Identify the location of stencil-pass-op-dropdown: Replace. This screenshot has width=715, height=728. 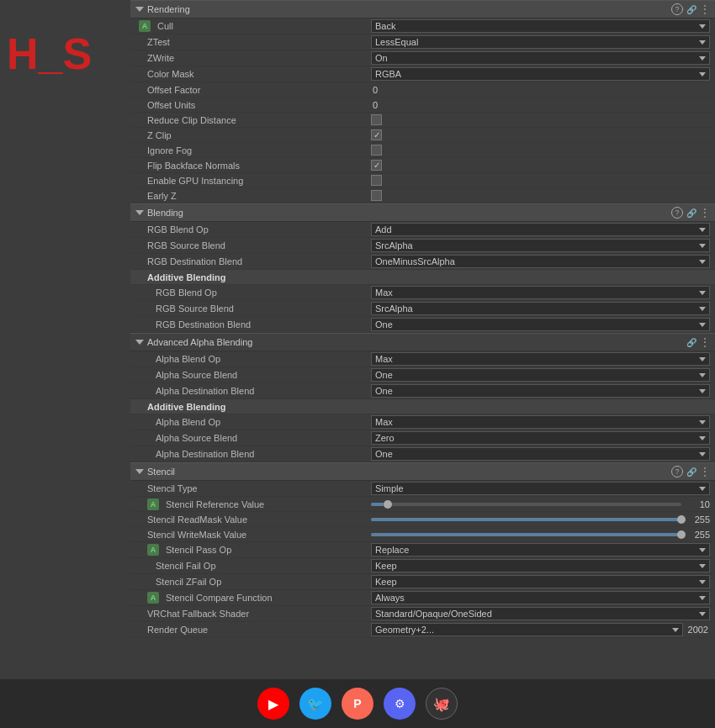
(540, 550).